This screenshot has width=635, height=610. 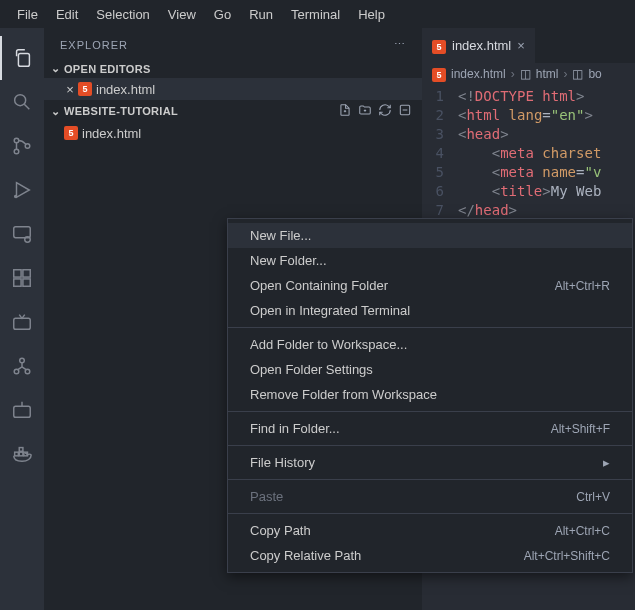 I want to click on menu-item: Copy Relative PathAlt+Ctrl+Shift+C, so click(x=430, y=556).